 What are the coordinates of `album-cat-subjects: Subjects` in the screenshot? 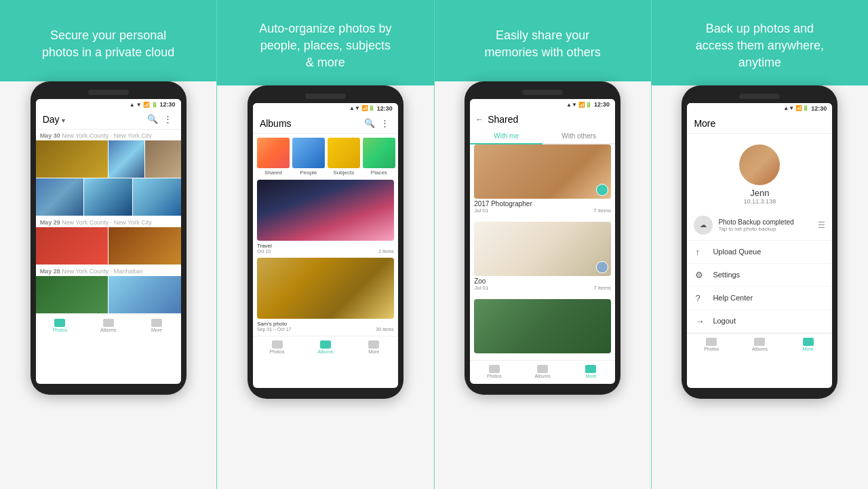 It's located at (344, 157).